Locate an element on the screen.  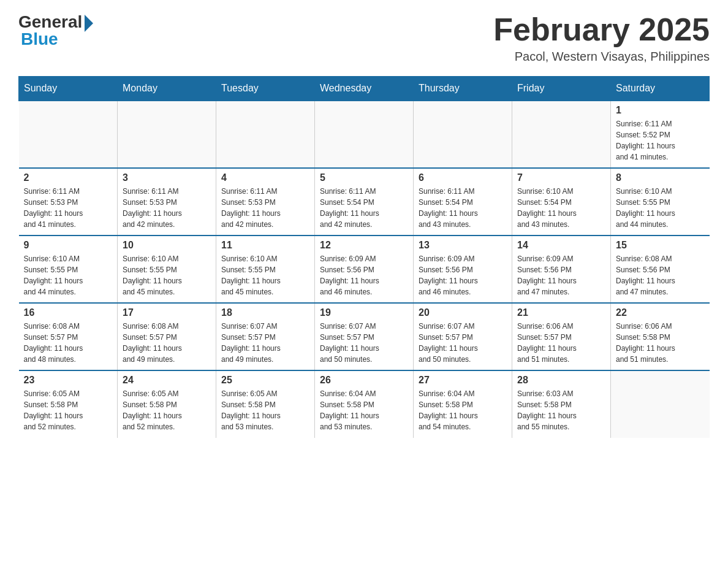
day-number: 8 is located at coordinates (661, 178).